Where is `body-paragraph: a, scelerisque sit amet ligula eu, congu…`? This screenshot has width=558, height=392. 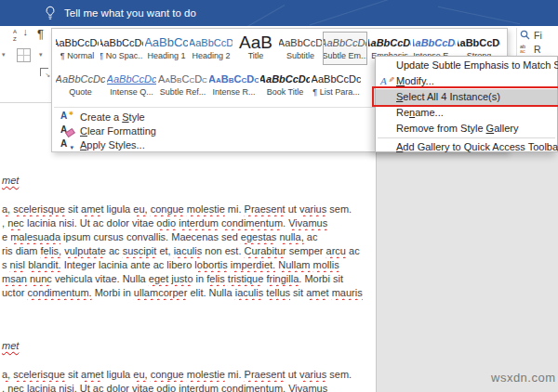 body-paragraph: a, scelerisque sit amet ligula eu, congu… is located at coordinates (189, 380).